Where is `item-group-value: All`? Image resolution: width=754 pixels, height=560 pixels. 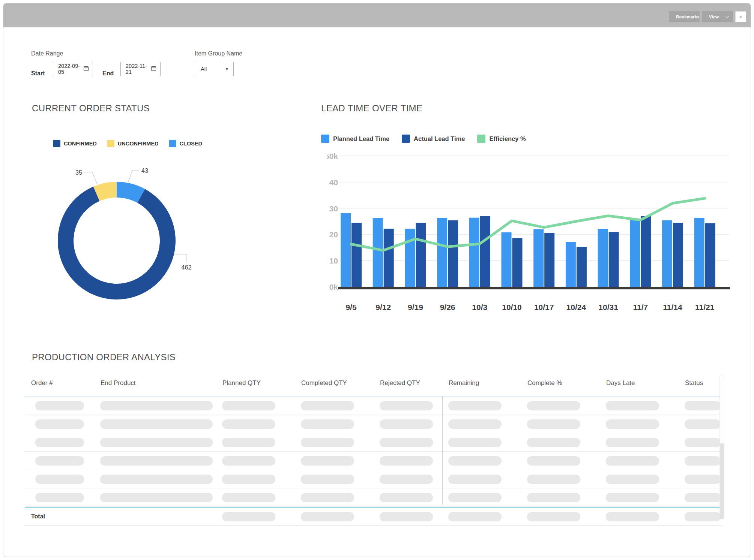
item-group-value: All is located at coordinates (204, 69).